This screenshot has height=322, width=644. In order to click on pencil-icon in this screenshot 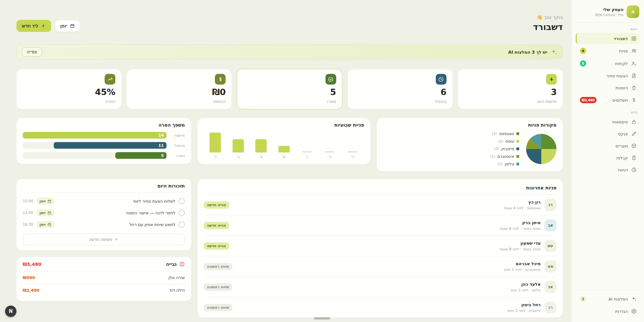, I will do `click(634, 134)`.